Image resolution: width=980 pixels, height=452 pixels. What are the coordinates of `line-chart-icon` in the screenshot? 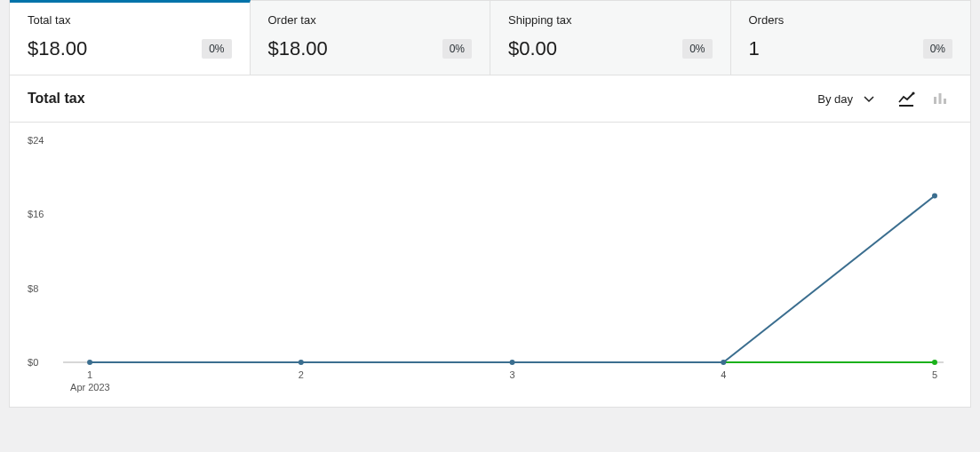 It's located at (906, 99).